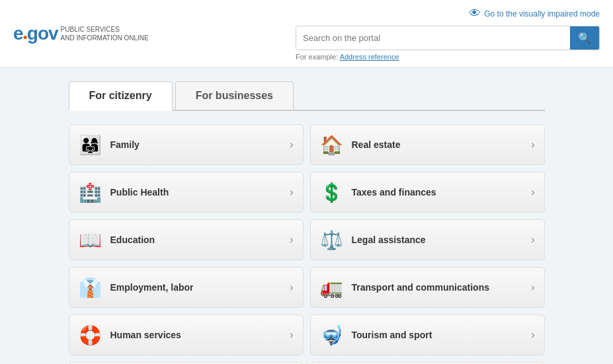 This screenshot has width=613, height=364. Describe the element at coordinates (196, 192) in the screenshot. I see `public-health-label: Public Health` at that location.